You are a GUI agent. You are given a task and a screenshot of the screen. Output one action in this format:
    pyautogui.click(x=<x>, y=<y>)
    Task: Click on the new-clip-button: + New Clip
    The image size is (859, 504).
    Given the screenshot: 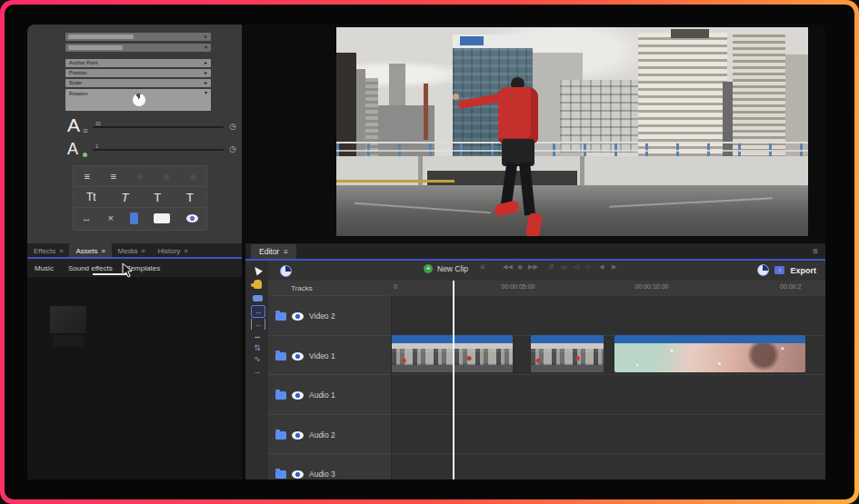 What is the action you would take?
    pyautogui.click(x=445, y=269)
    